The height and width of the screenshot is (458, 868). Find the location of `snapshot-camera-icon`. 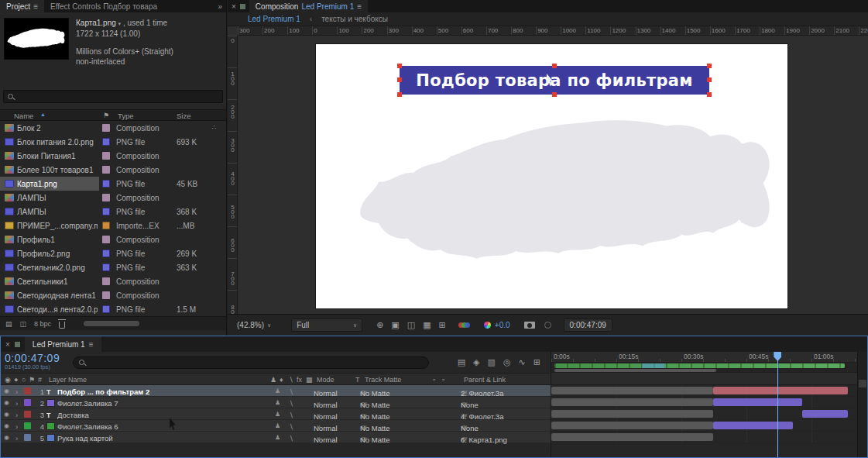

snapshot-camera-icon is located at coordinates (530, 325).